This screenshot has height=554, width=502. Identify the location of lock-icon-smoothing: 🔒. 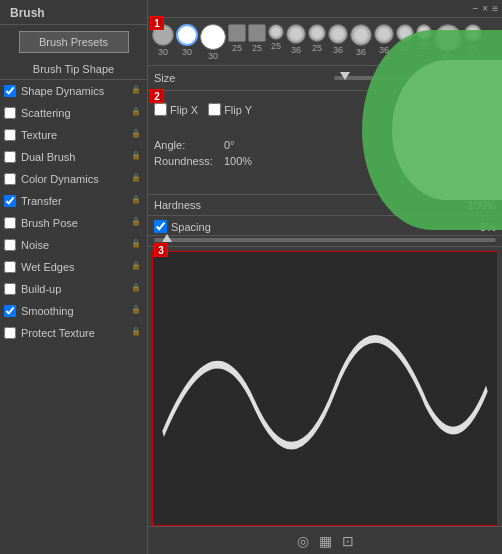
(136, 311).